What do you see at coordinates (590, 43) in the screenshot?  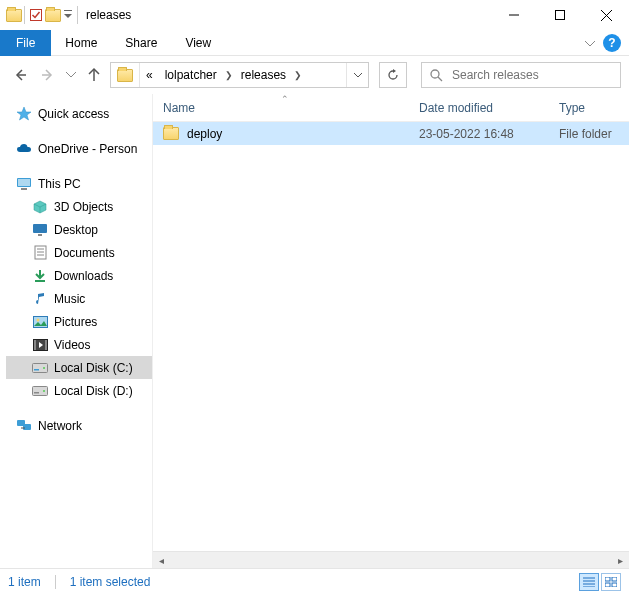 I see `expand-ribbon-button` at bounding box center [590, 43].